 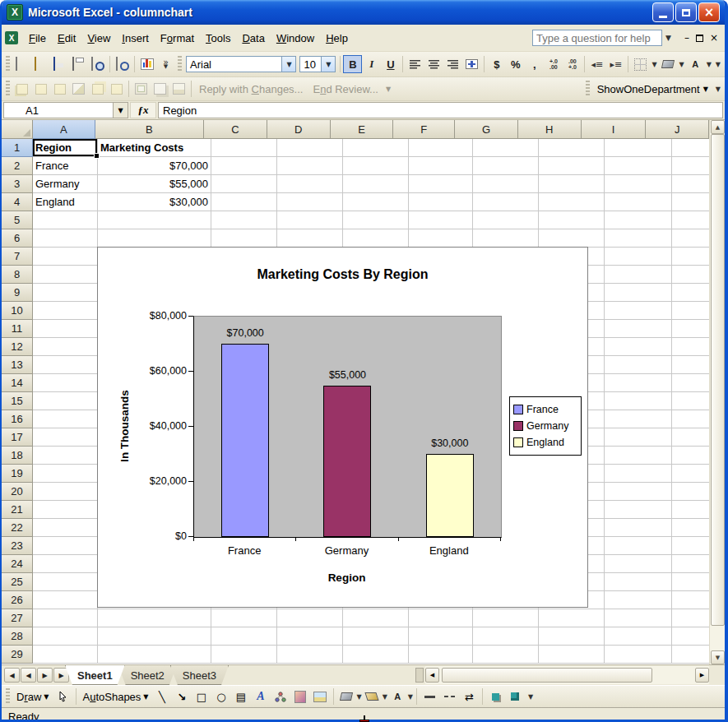 I want to click on cell-a3: Germany, so click(x=66, y=184).